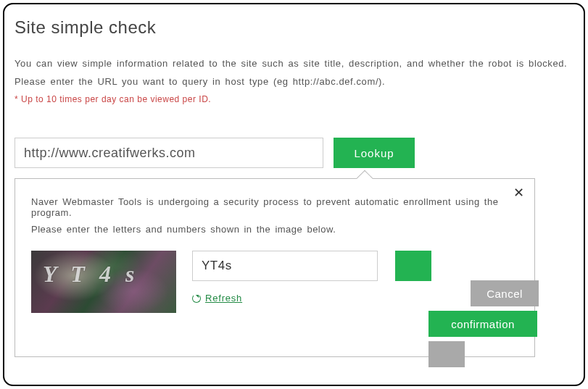 The width and height of the screenshot is (588, 389). What do you see at coordinates (374, 153) in the screenshot?
I see `lookup-button: Lookup` at bounding box center [374, 153].